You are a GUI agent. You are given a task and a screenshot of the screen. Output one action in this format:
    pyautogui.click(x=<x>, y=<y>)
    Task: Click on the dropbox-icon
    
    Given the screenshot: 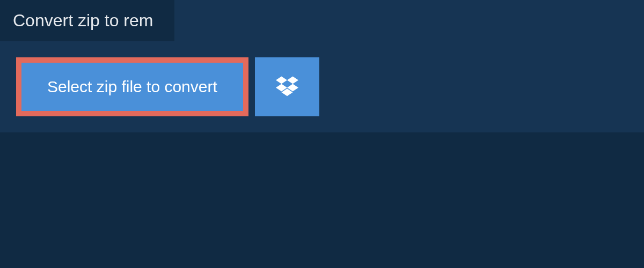 What is the action you would take?
    pyautogui.click(x=287, y=87)
    